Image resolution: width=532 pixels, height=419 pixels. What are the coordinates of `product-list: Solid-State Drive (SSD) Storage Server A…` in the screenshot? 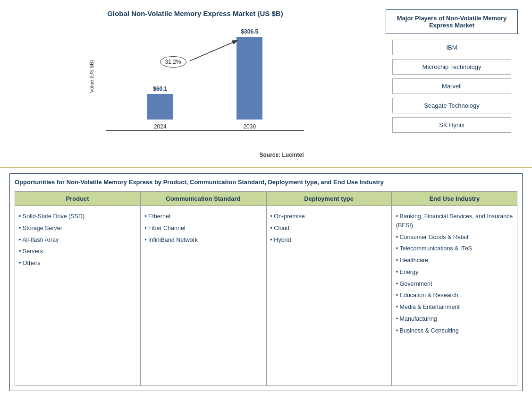 It's located at (77, 240).